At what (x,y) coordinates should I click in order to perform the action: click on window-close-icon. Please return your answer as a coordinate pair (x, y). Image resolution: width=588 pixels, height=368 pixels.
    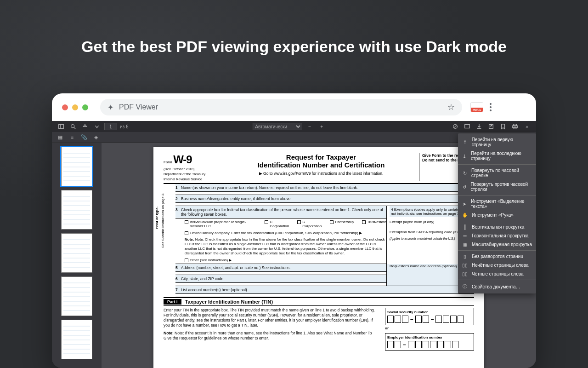
    Looking at the image, I should click on (65, 108).